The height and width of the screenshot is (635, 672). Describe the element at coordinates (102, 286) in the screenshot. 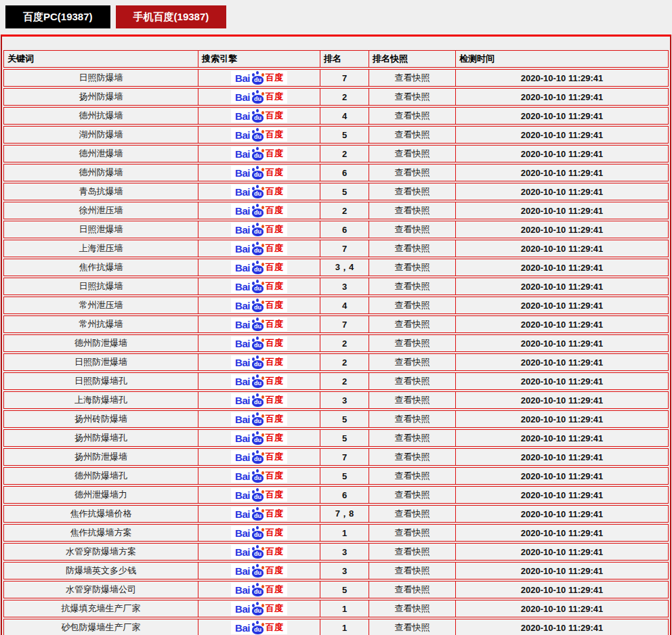

I see `keyword-text: 日照抗爆墙` at that location.